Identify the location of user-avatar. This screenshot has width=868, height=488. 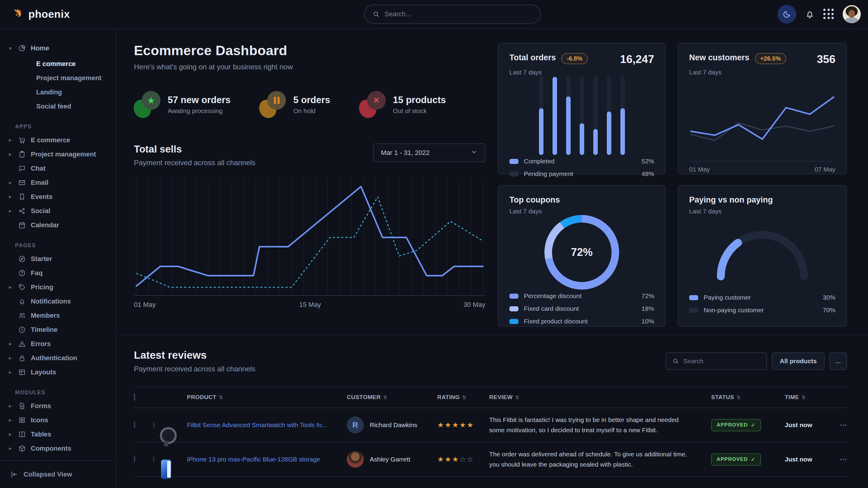
(852, 14).